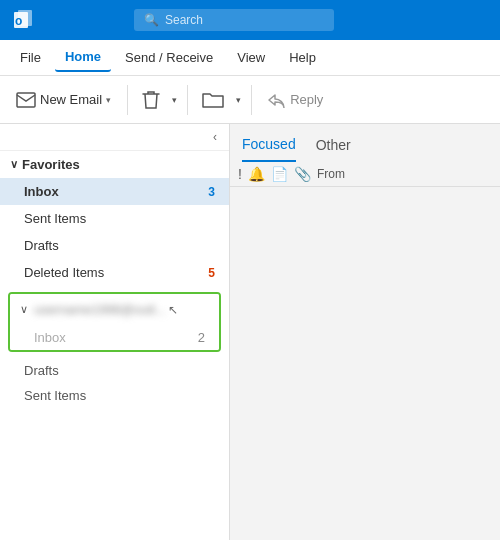 Image resolution: width=500 pixels, height=540 pixels. Describe the element at coordinates (296, 100) in the screenshot. I see `reply-button: Reply` at that location.